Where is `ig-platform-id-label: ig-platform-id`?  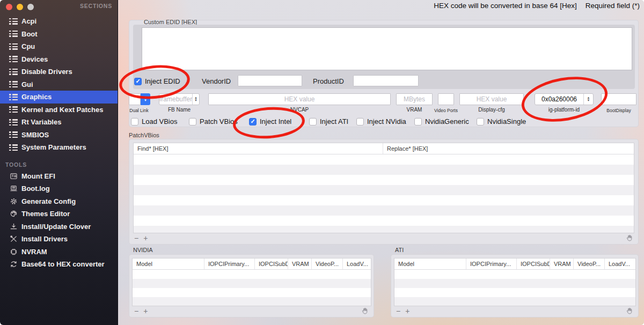
ig-platform-id-label: ig-platform-id is located at coordinates (564, 109).